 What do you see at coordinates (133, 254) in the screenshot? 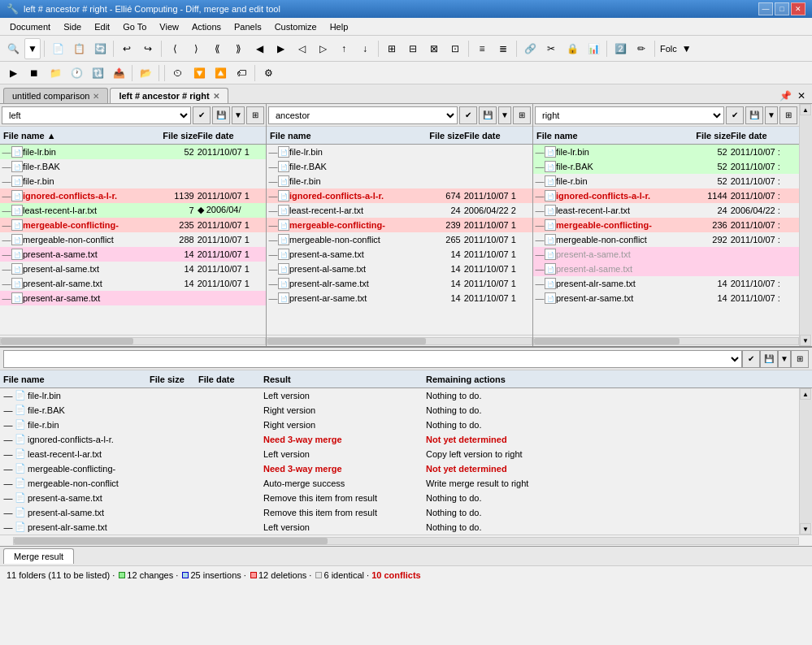
I see `left-row-7: — 📄 present-a-same.txt 14 2011/10/07 1` at bounding box center [133, 254].